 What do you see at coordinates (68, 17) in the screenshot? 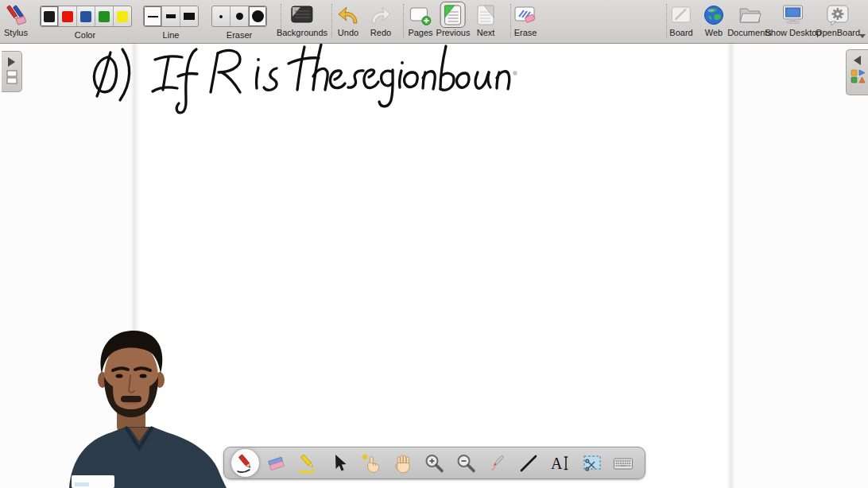
I see `red-swatch-icon` at bounding box center [68, 17].